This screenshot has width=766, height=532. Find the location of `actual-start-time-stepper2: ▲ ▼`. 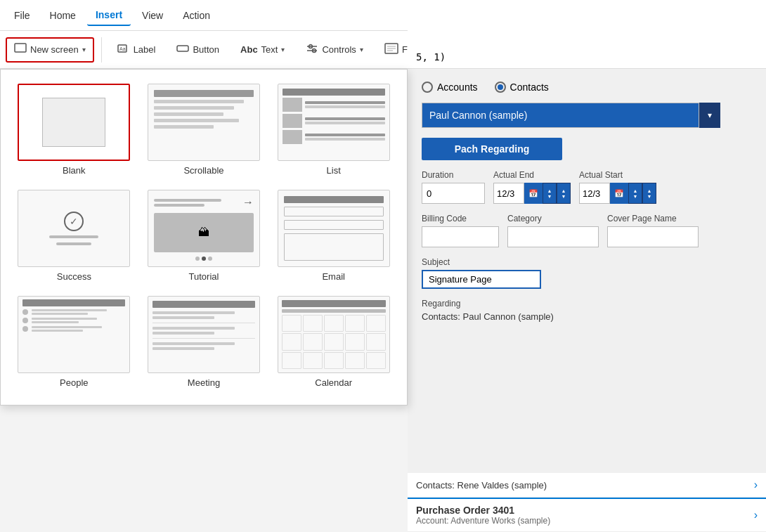

actual-start-time-stepper2: ▲ ▼ is located at coordinates (649, 193).